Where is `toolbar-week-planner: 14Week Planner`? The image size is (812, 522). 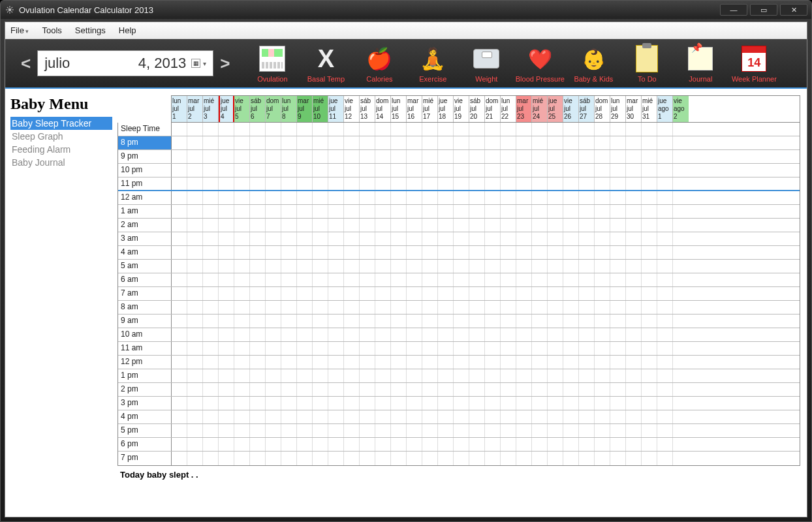 toolbar-week-planner: 14Week Planner is located at coordinates (754, 63).